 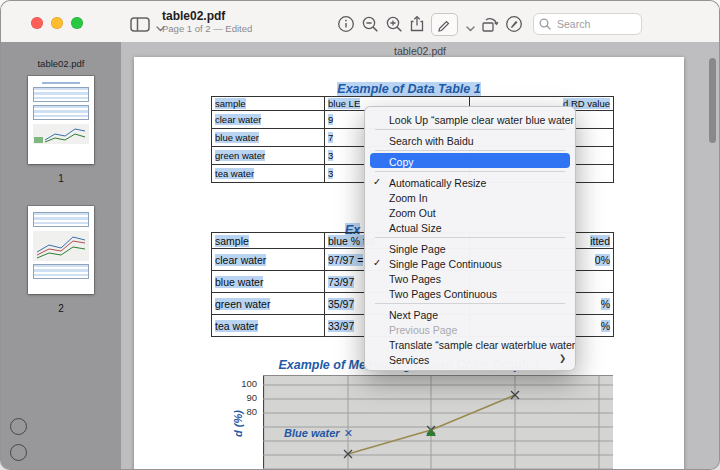 I want to click on pencil-icon, so click(x=444, y=24).